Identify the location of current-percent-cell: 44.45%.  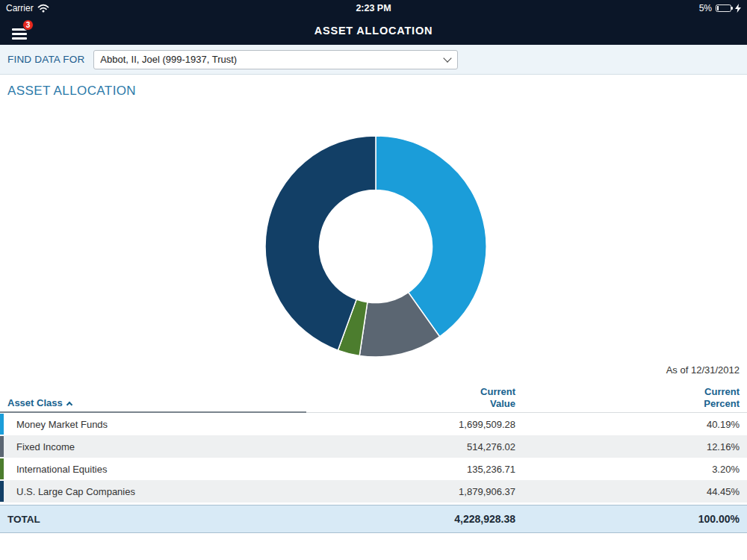
(723, 491).